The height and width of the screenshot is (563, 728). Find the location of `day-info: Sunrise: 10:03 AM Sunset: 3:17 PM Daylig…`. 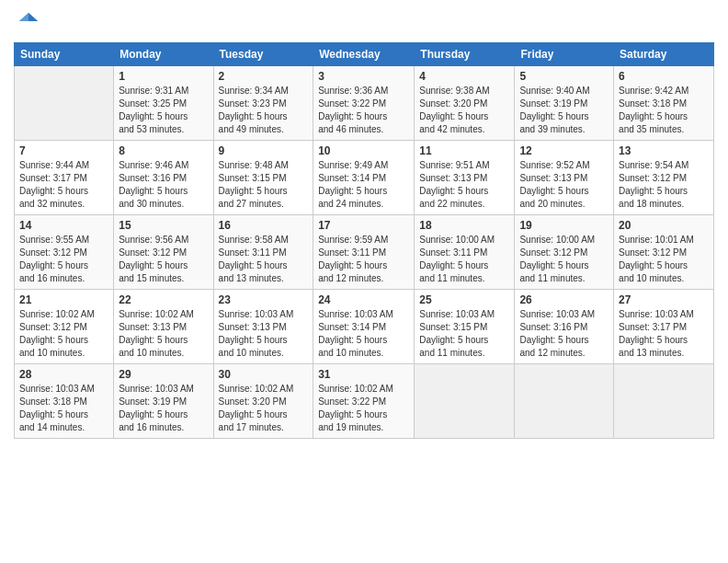

day-info: Sunrise: 10:03 AM Sunset: 3:17 PM Daylig… is located at coordinates (664, 334).